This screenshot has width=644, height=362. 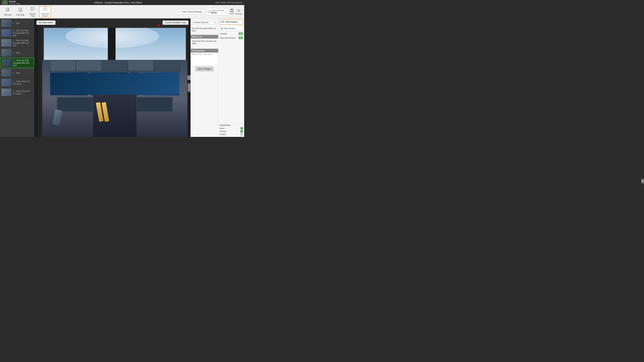 What do you see at coordinates (8, 12) in the screenshot?
I see `add-page-button: Add Page` at bounding box center [8, 12].